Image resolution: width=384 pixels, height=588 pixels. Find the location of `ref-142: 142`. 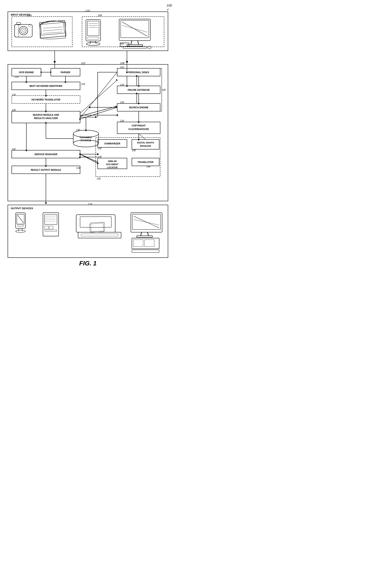

ref-142: 142 is located at coordinates (100, 149).